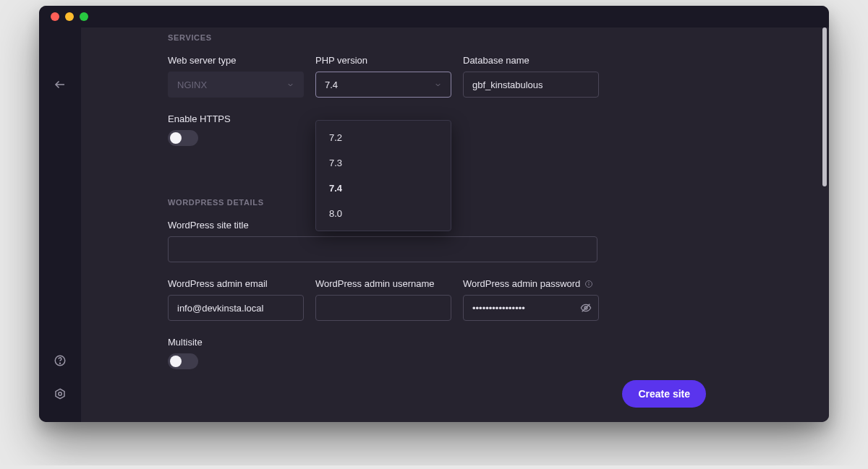 The width and height of the screenshot is (868, 469). What do you see at coordinates (183, 361) in the screenshot?
I see `multisite-toggle` at bounding box center [183, 361].